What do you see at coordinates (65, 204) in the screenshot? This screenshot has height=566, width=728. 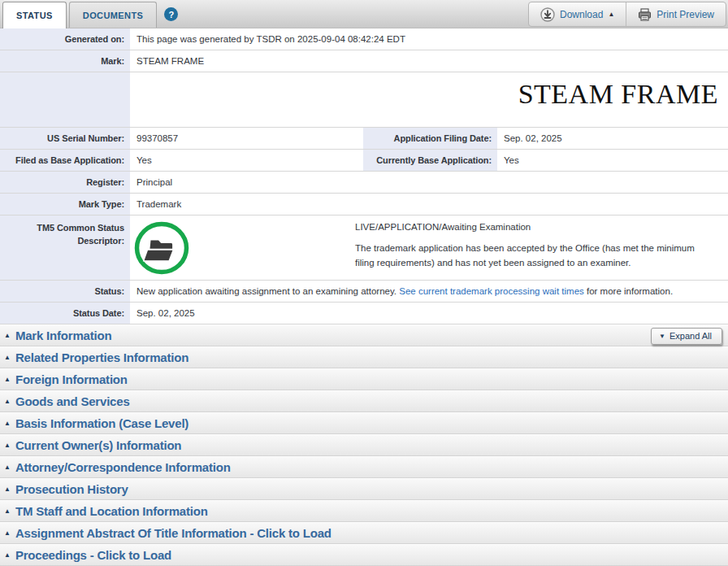 I see `mark-type-label: Mark Type:` at bounding box center [65, 204].